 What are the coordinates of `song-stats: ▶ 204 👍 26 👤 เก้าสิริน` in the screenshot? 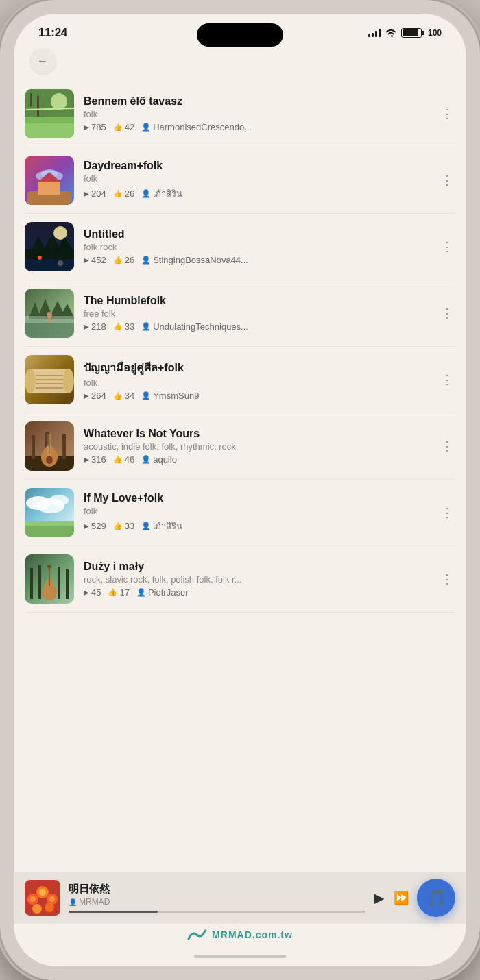 It's located at (256, 193).